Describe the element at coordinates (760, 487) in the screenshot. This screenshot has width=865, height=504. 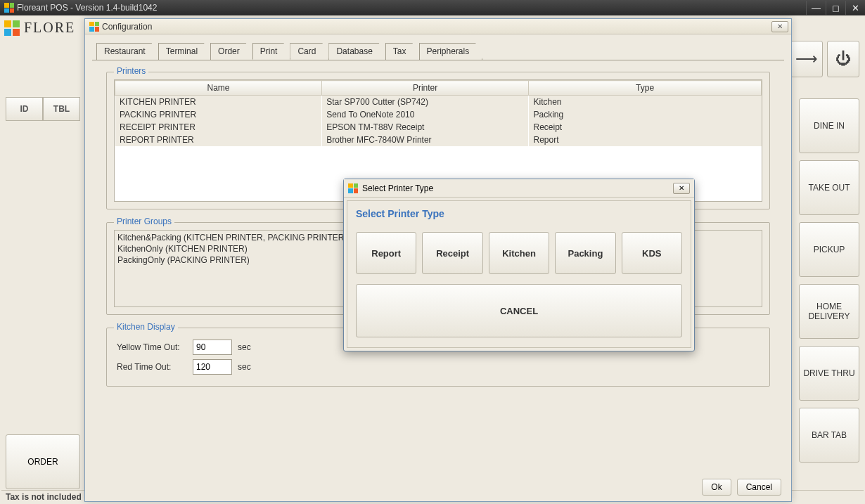
I see `config-cancel-button: Cancel` at that location.